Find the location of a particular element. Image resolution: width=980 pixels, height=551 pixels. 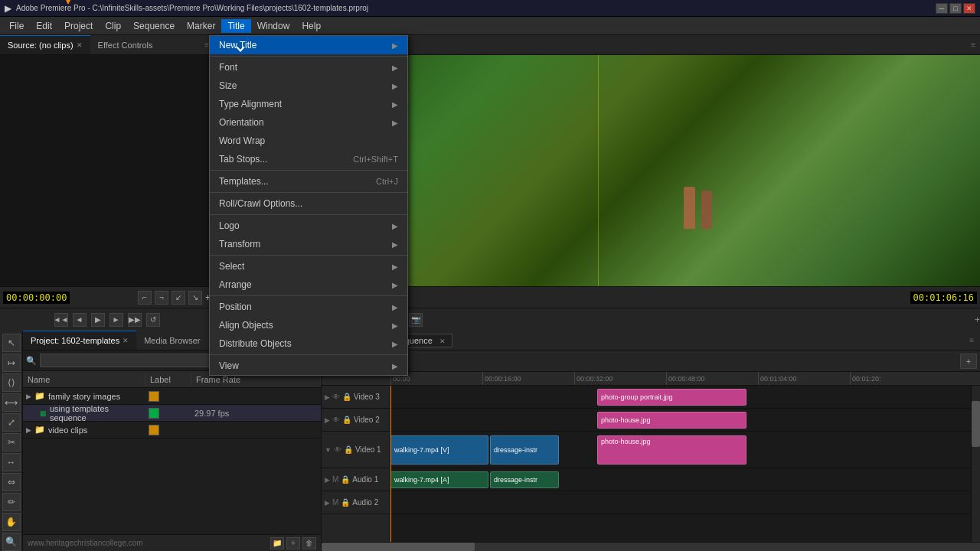

templates-shortcut: Ctrl+J is located at coordinates (387, 181).